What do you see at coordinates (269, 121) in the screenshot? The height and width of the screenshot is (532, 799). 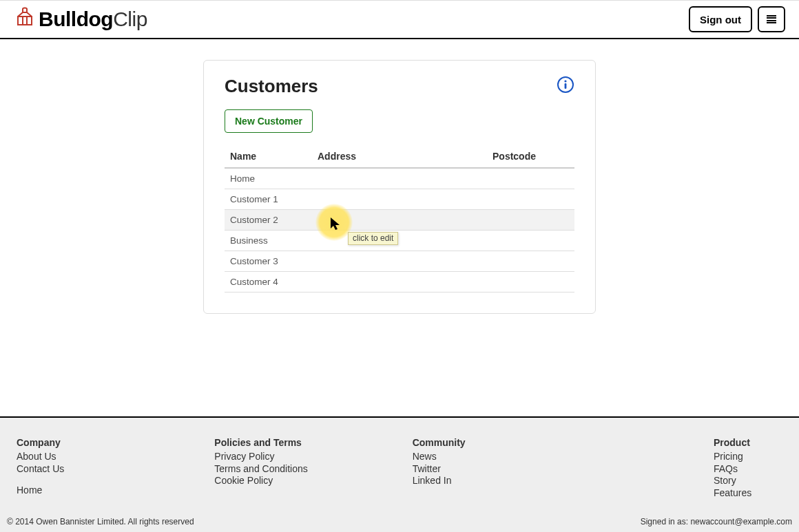 I see `new-customer-button: New Customer` at bounding box center [269, 121].